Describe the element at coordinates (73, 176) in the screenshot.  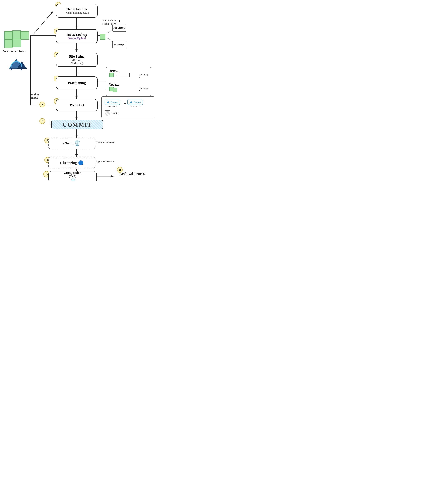
I see `compaction-sub: (MoR)` at that location.